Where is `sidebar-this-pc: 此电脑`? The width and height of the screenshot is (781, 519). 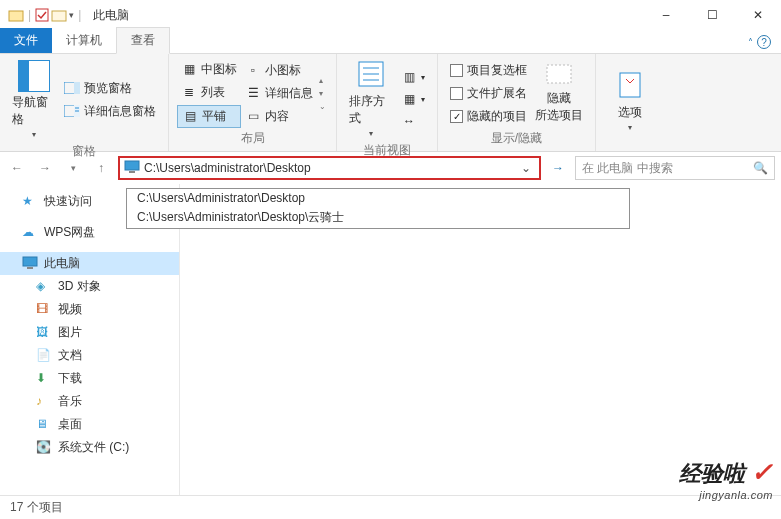
sidebar-this-pc: 此电脑 is located at coordinates (90, 264).